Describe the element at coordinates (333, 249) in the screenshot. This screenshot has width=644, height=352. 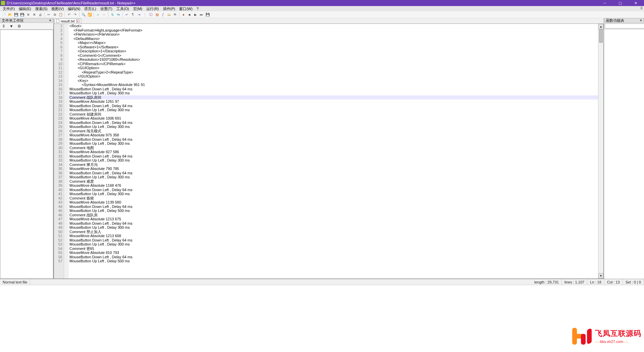
I see `code-line: Comment 密码` at that location.